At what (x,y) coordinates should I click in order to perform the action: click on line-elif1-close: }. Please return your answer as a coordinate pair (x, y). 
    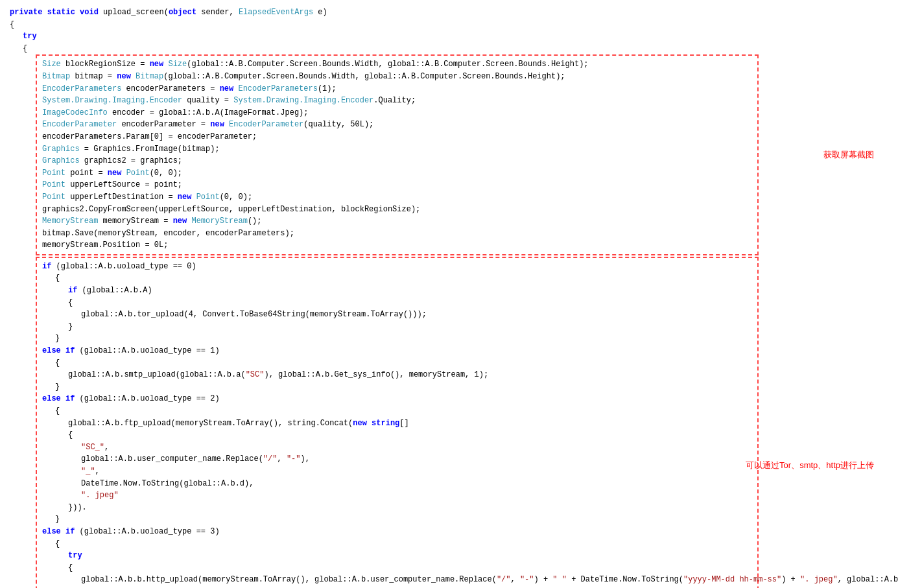
    Looking at the image, I should click on (397, 388).